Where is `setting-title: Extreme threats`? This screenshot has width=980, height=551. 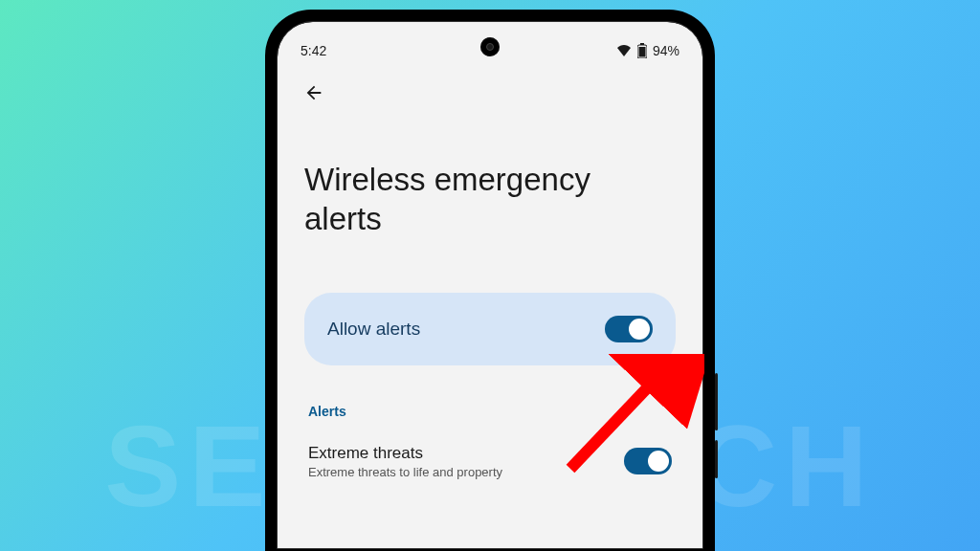
setting-title: Extreme threats is located at coordinates (406, 453).